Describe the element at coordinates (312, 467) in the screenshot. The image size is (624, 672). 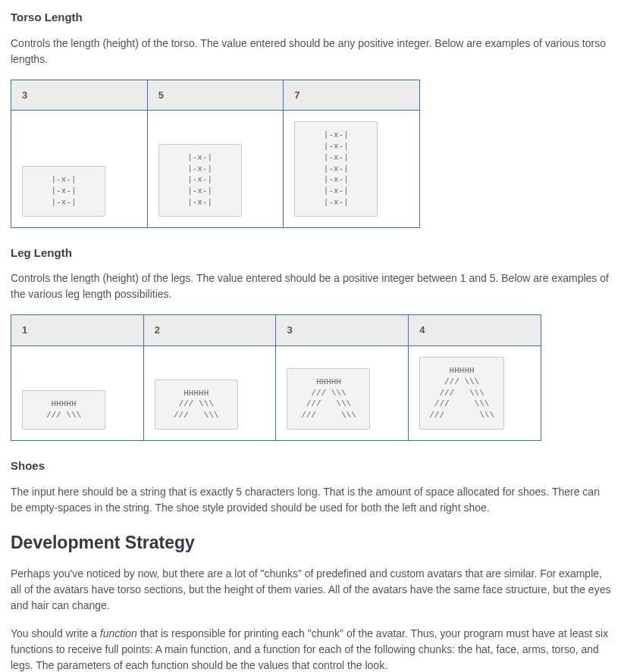
I see `shoes-heading: Shoes` at that location.